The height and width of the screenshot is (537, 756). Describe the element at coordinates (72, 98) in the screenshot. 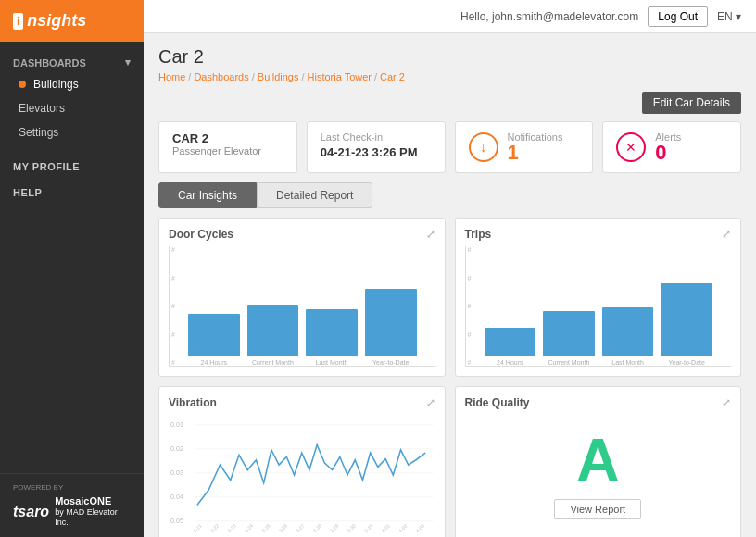

I see `dashboards-section: DASHBOARDS ▾ Buildings Elevators Setting…` at that location.